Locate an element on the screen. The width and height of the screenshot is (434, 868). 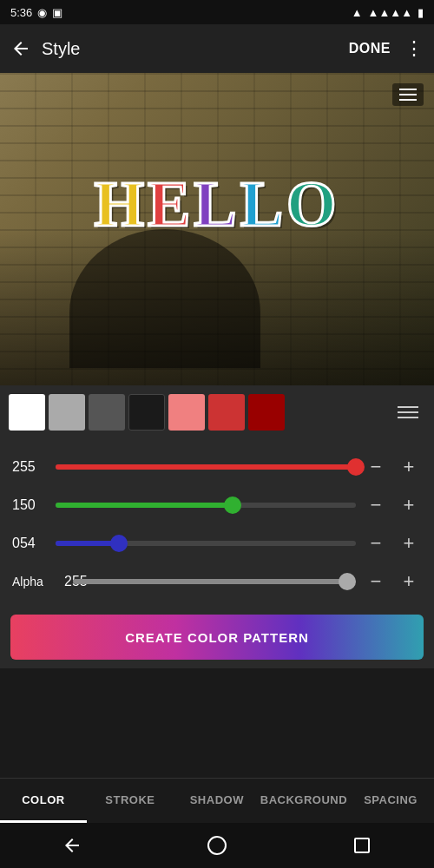
preview-menu-button is located at coordinates (408, 95).